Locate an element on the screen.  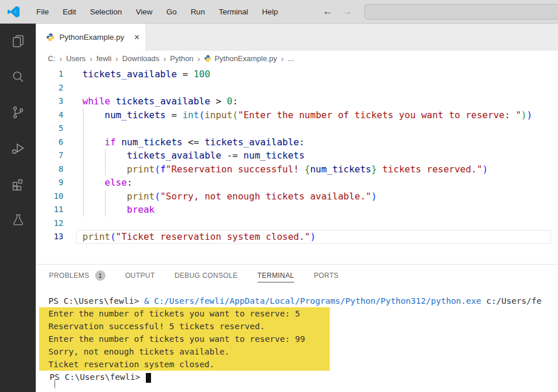
code-line: 7 tickets_available -= num_tickets is located at coordinates (297, 156).